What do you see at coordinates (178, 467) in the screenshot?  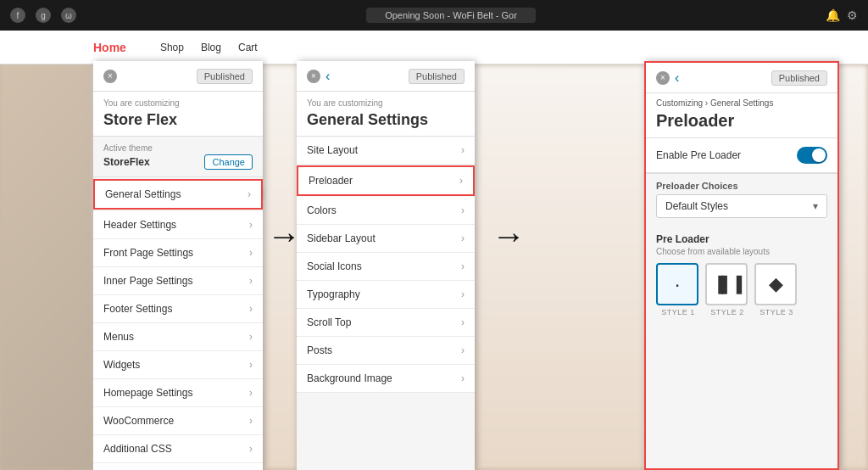 I see `menu-item-export-import: Export/Import ›` at bounding box center [178, 467].